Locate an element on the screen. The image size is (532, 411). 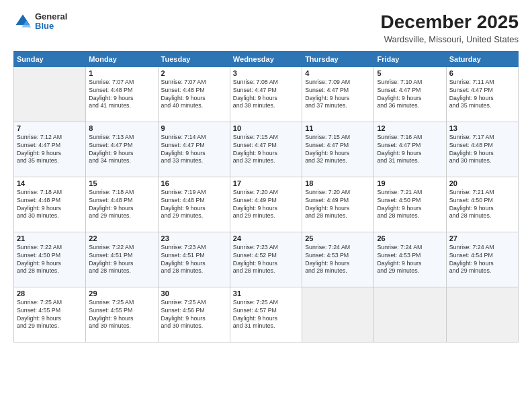
calendar-week-1: 1Sunrise: 7:07 AMSunset: 4:48 PMDaylight… is located at coordinates (266, 94).